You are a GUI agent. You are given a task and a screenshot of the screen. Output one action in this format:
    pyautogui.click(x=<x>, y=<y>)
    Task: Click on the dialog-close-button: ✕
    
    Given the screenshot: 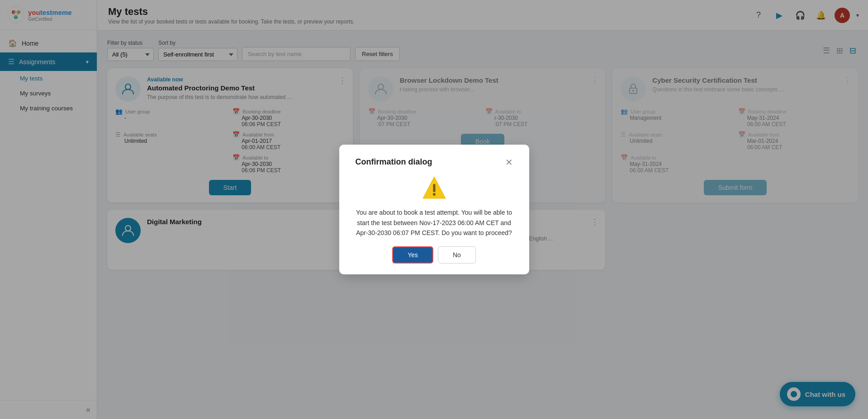 What is the action you would take?
    pyautogui.click(x=509, y=162)
    